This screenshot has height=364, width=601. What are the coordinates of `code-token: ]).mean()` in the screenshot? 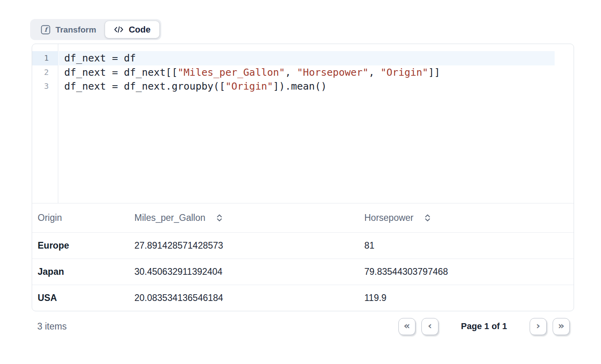 It's located at (300, 86).